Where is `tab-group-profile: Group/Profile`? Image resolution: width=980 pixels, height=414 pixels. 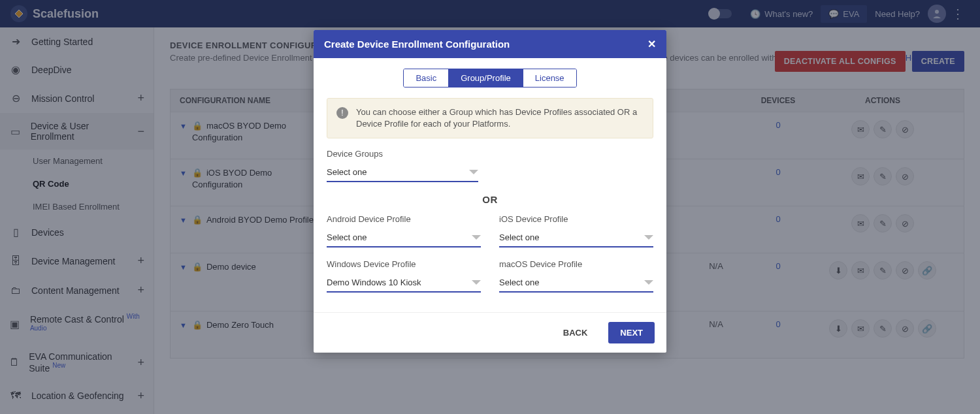 tab-group-profile: Group/Profile is located at coordinates (485, 78).